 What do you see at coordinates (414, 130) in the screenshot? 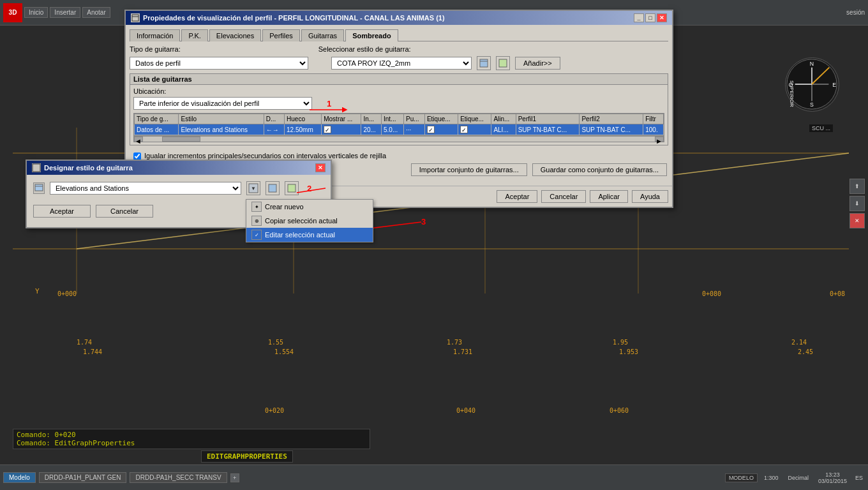
I see `cell-pu: ···` at bounding box center [414, 130].